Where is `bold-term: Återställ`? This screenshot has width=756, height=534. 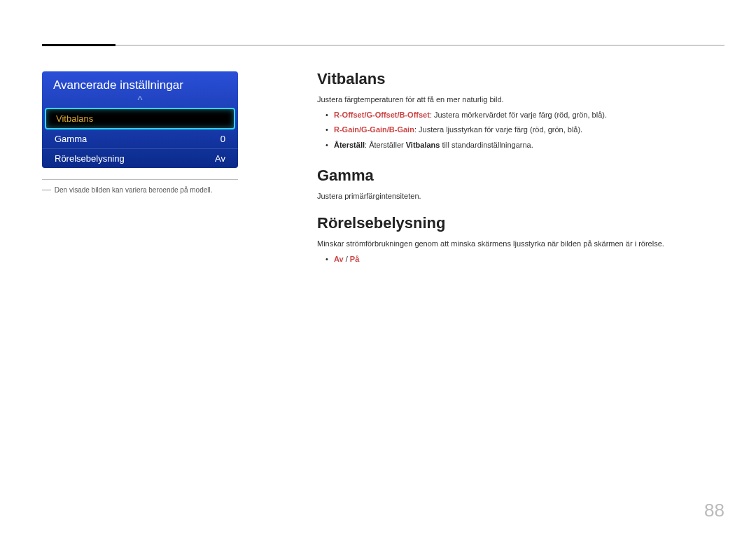
bold-term: Återställ is located at coordinates (349, 145).